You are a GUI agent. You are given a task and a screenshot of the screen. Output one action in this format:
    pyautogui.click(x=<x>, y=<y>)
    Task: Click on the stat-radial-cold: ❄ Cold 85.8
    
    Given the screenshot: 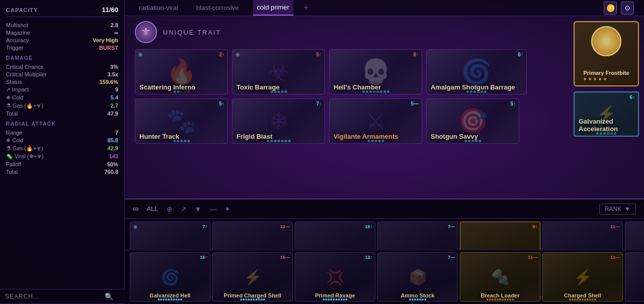 What is the action you would take?
    pyautogui.click(x=62, y=140)
    